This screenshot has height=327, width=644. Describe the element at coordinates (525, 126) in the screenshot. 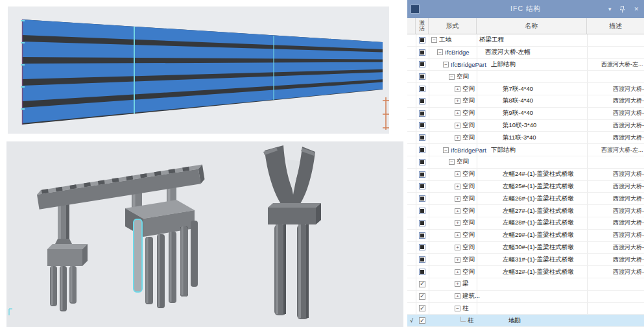

I see `tree-row: + 空间 第10联-3*40 西渡河大桥-左...` at that location.